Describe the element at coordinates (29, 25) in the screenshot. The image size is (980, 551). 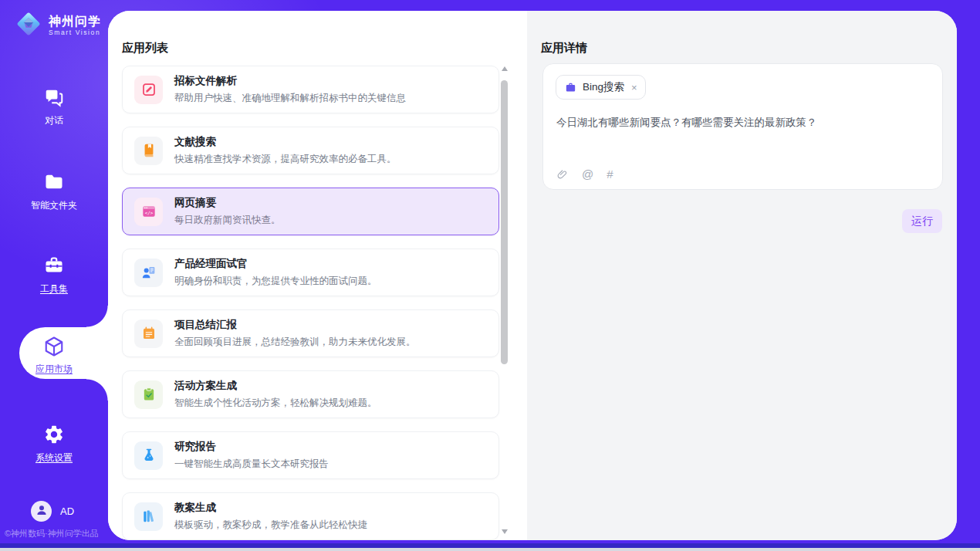
I see `brand-diamond-icon` at that location.